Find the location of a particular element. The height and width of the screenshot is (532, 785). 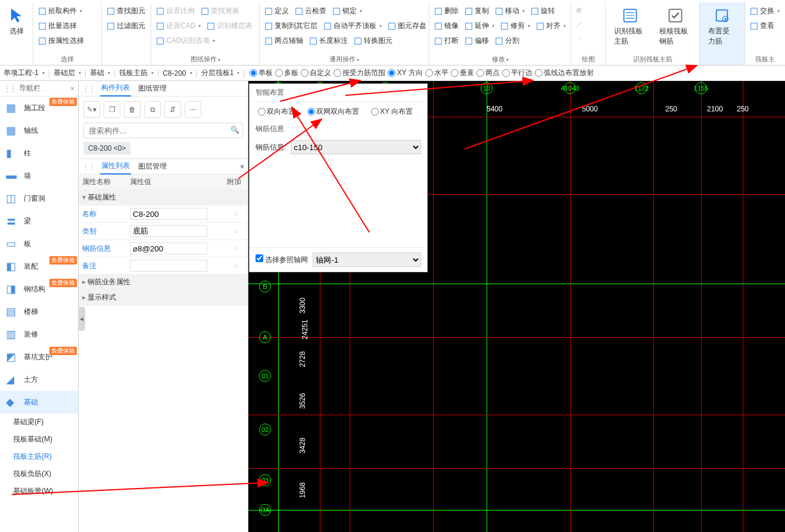

nav-item: ◧装配免费体验 is located at coordinates (39, 266).